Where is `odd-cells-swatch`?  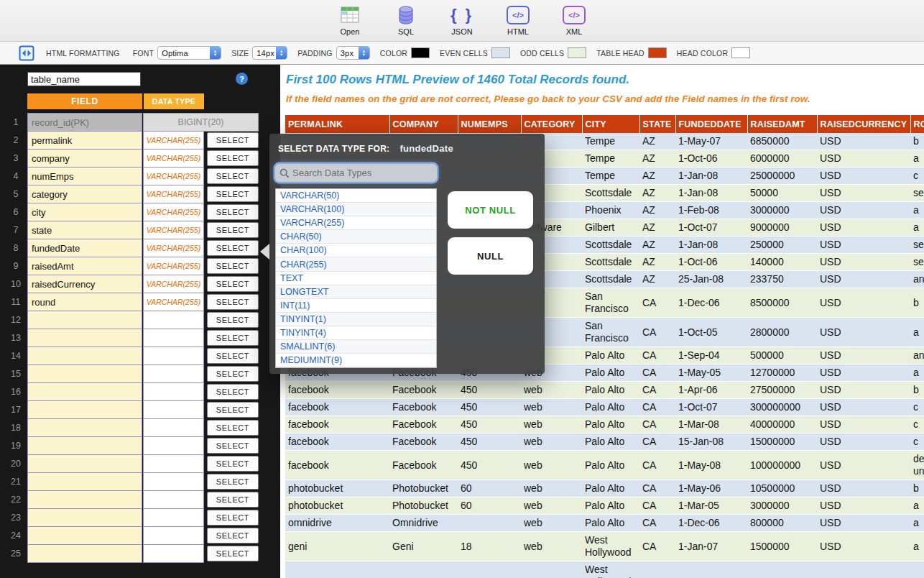
odd-cells-swatch is located at coordinates (577, 53).